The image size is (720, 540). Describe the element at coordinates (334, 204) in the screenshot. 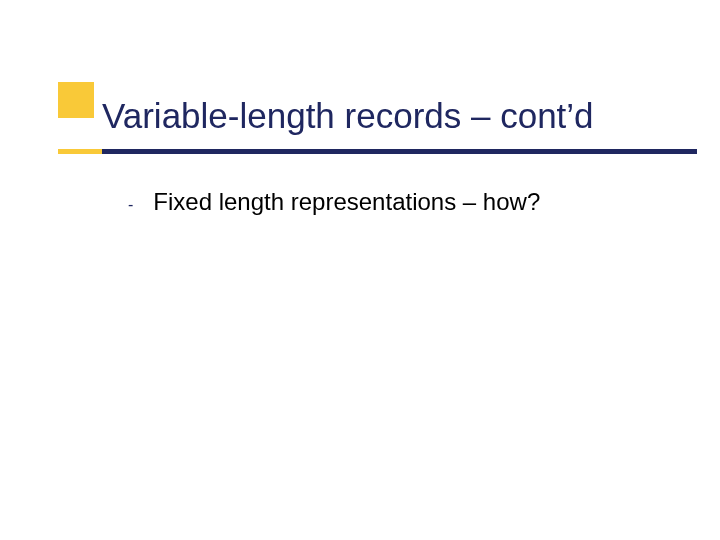

I see `list-item: - Fixed length representations – how?` at that location.